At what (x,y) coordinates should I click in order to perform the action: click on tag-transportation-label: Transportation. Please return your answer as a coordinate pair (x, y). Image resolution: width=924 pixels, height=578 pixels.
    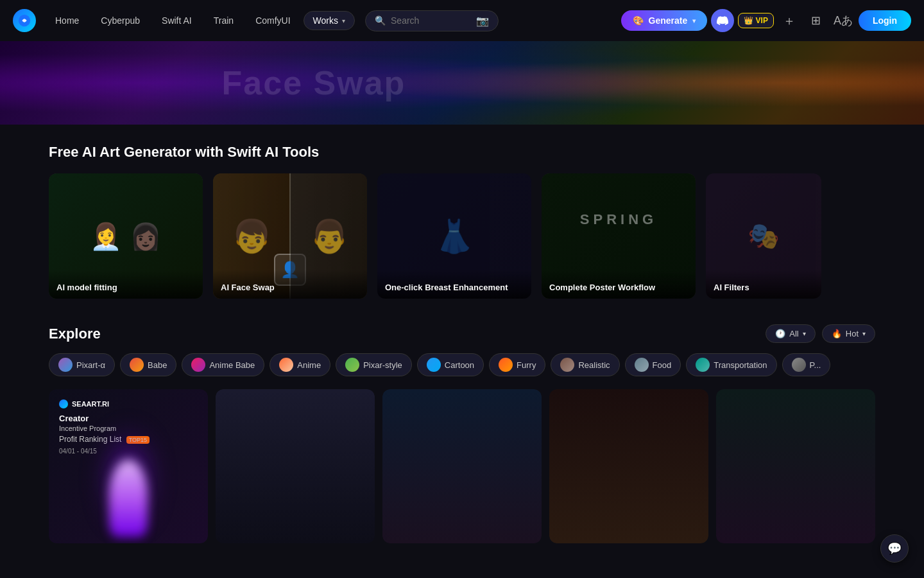
    Looking at the image, I should click on (740, 365).